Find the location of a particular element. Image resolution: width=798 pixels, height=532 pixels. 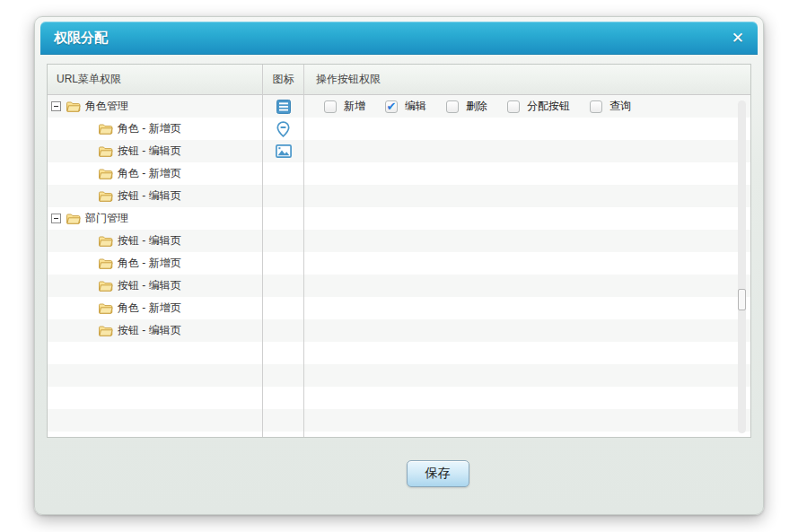

dialog-header: 权限分配 ✕ is located at coordinates (399, 38).